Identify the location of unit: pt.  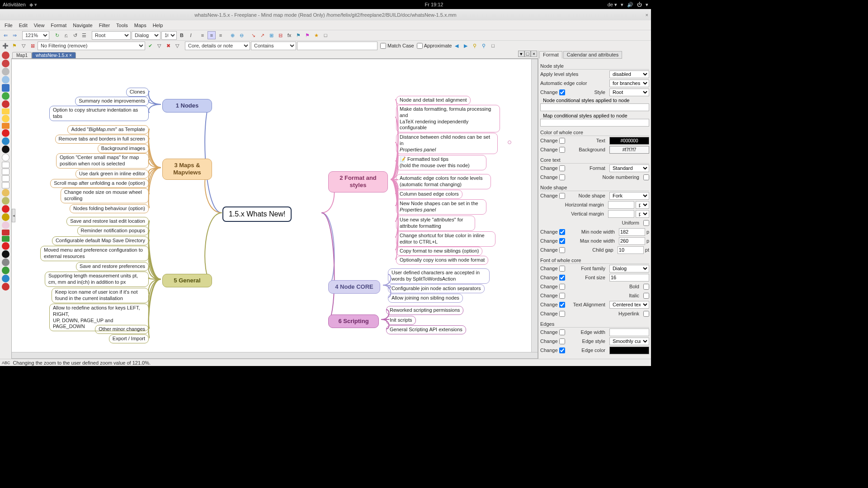
(642, 214).